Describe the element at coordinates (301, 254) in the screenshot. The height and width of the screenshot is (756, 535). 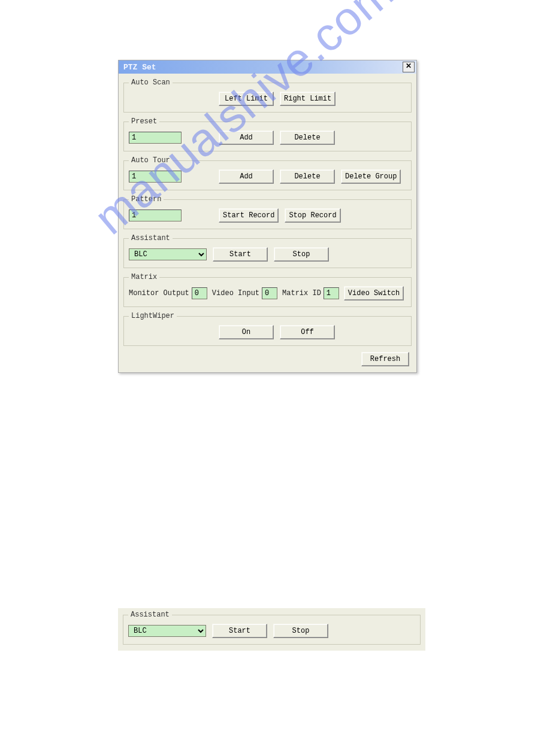
I see `assistant-stop-button: Stop` at that location.